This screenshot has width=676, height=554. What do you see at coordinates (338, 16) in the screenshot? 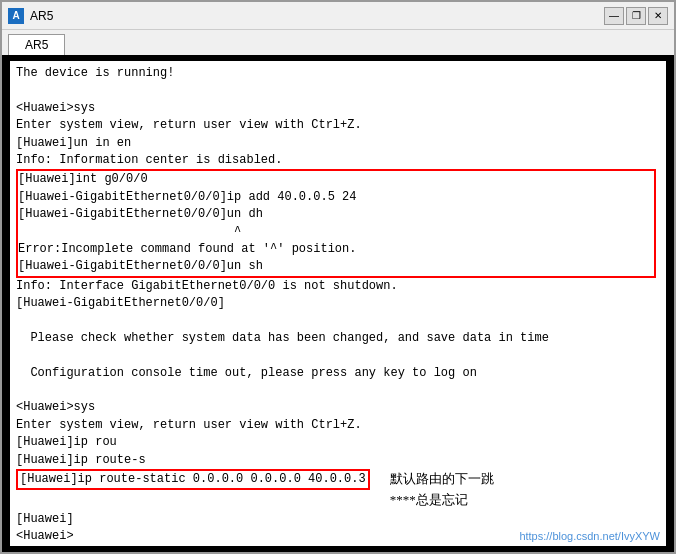
I see `title-bar: A AR5 — ❐ ✕` at bounding box center [338, 16].